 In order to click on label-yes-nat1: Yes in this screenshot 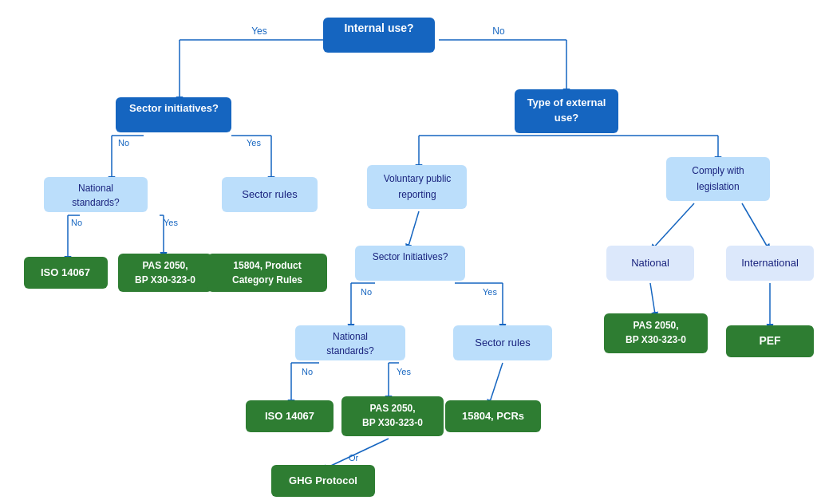, I will do `click(171, 222)`.